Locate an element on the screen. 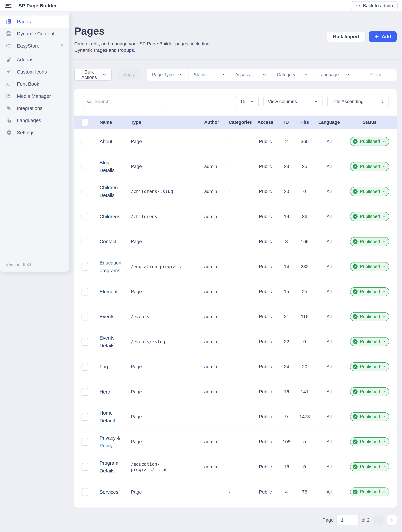 Image resolution: width=402 pixels, height=532 pixels. page-name-link: Events is located at coordinates (107, 317).